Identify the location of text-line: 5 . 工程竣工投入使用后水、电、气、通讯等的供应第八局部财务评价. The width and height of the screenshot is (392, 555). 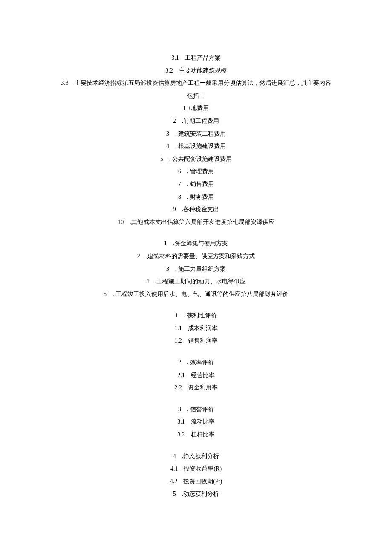
(196, 294).